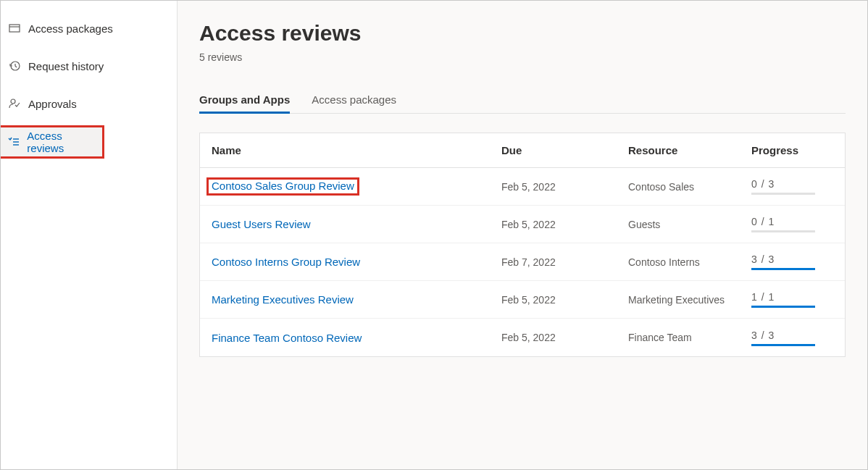  What do you see at coordinates (283, 185) in the screenshot?
I see `review-link: Contoso Sales Group Review` at bounding box center [283, 185].